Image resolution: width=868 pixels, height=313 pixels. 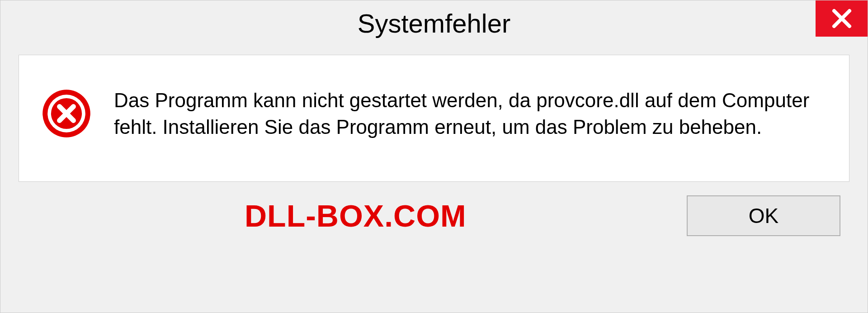 I want to click on close-button, so click(x=842, y=19).